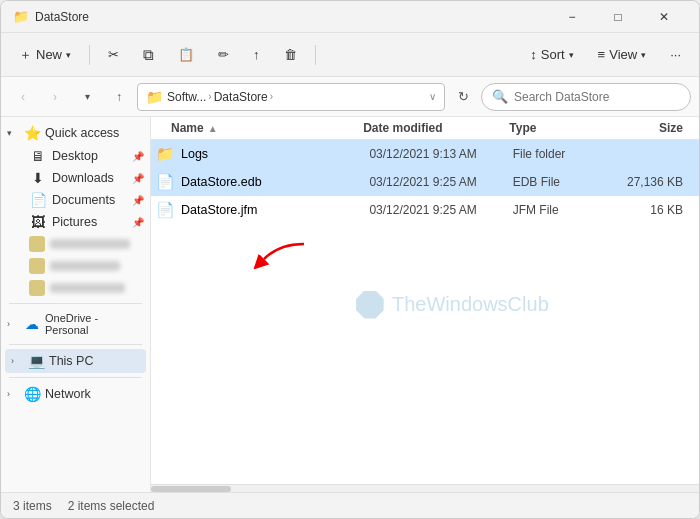 The width and height of the screenshot is (700, 519). I want to click on view-chevron-icon: ▾, so click(644, 55).